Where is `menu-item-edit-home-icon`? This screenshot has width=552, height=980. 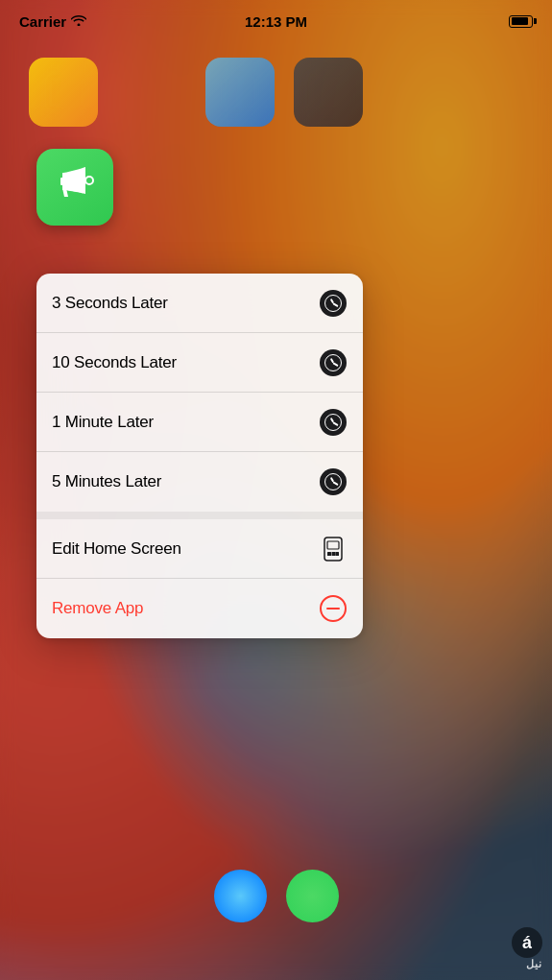
menu-item-edit-home-icon is located at coordinates (333, 549).